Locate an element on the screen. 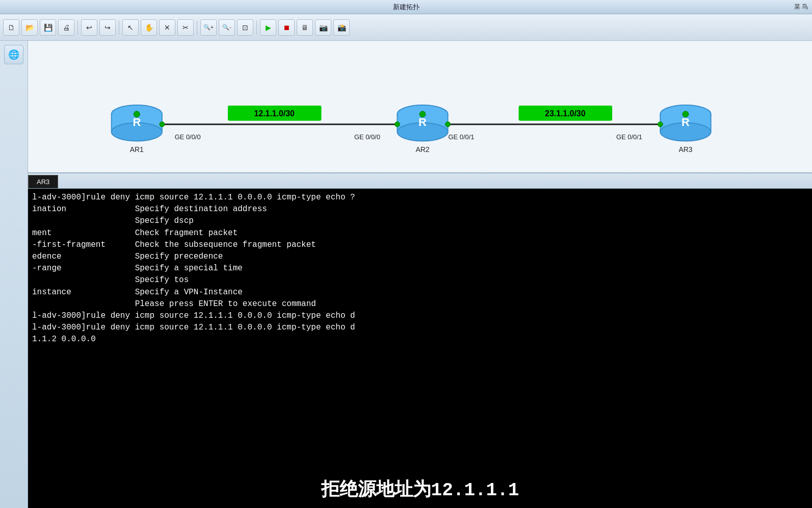 This screenshot has width=812, height=508. delete-button: ✕ is located at coordinates (167, 28).